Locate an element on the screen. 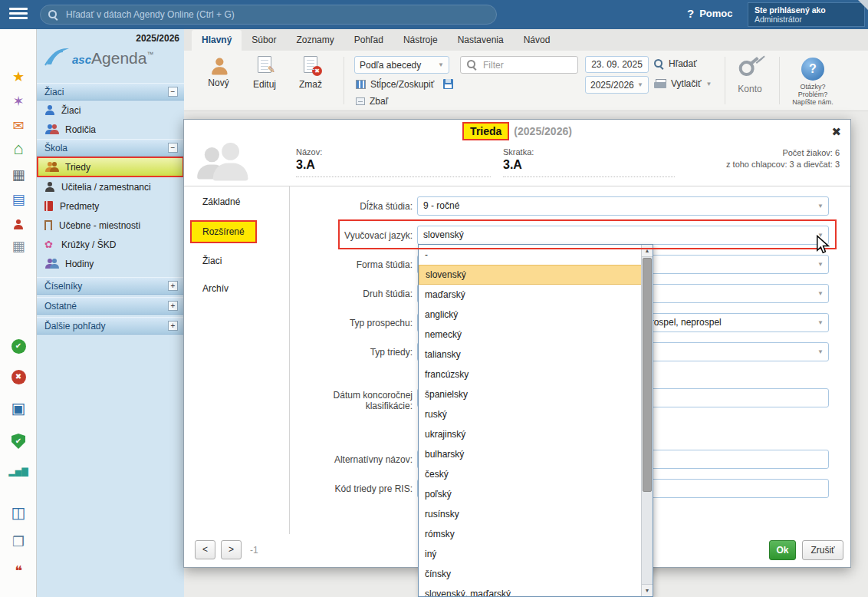 The image size is (868, 597). dropdown-option: francúzsky is located at coordinates (531, 374).